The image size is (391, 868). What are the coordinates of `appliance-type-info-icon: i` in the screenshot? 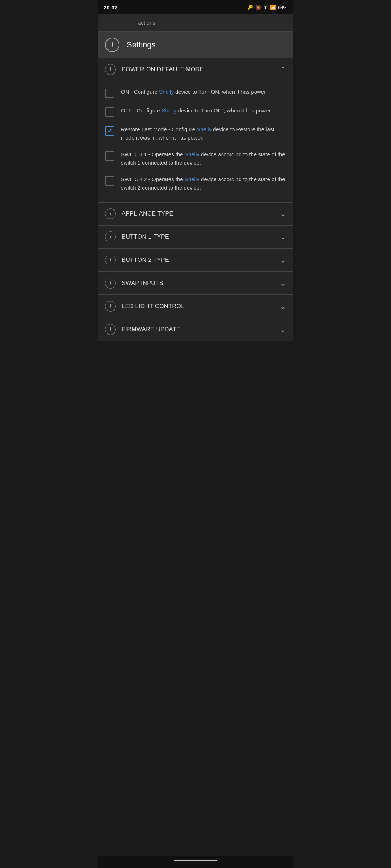 It's located at (110, 214).